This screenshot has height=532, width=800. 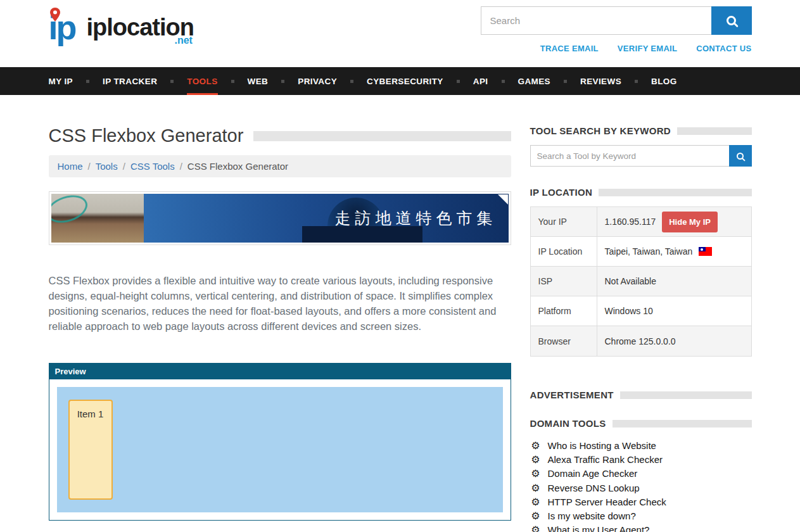 I want to click on breadcrumb-tools: Tools, so click(x=106, y=166).